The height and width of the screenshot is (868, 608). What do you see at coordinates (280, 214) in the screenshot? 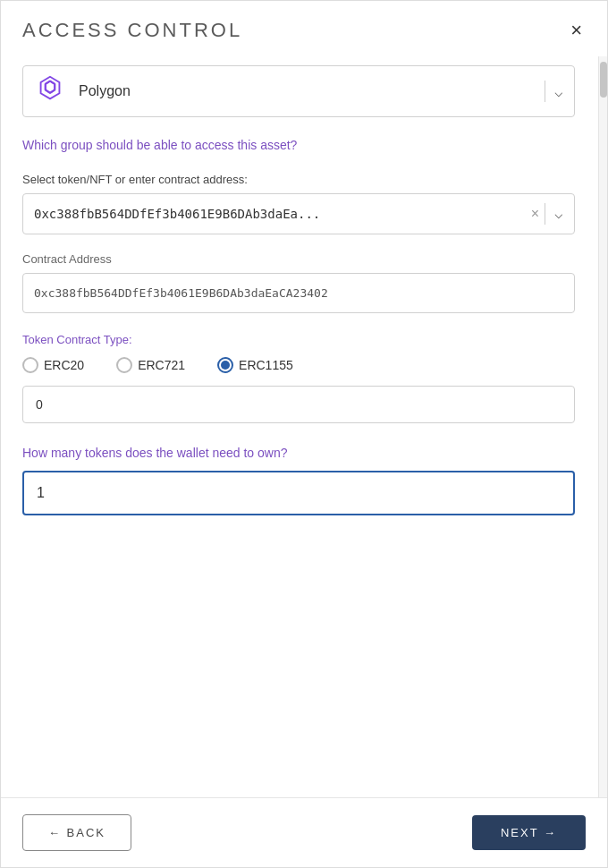
I see `token-selected-value: 0xc388fbB564DDfEf3b4061E9B6DAb3daEa...` at bounding box center [280, 214].